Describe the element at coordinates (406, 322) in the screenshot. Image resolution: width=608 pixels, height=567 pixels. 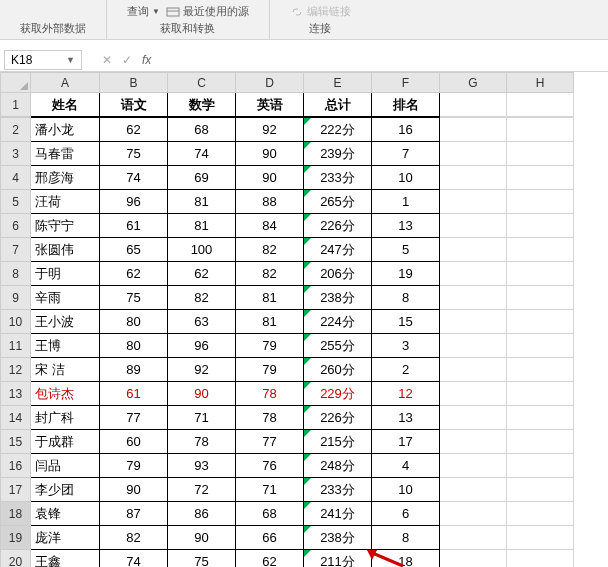
I see `cell: 15` at that location.